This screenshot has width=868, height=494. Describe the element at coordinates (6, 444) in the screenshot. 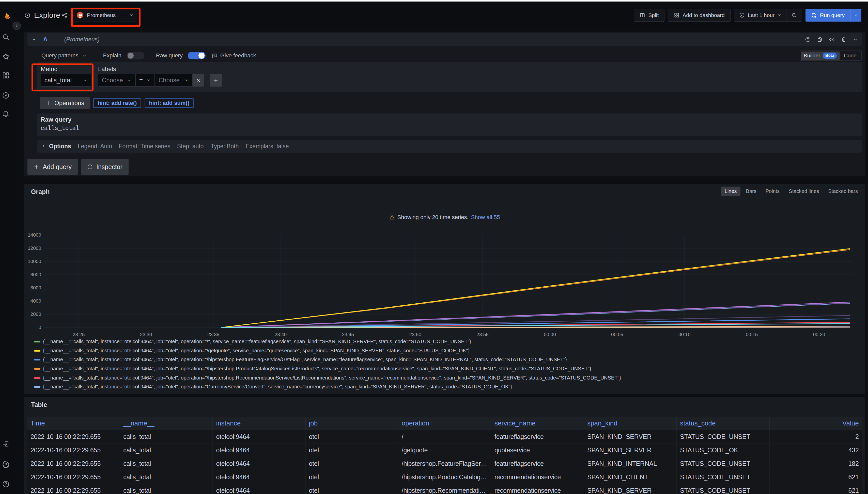

I see `sign-in-icon` at that location.